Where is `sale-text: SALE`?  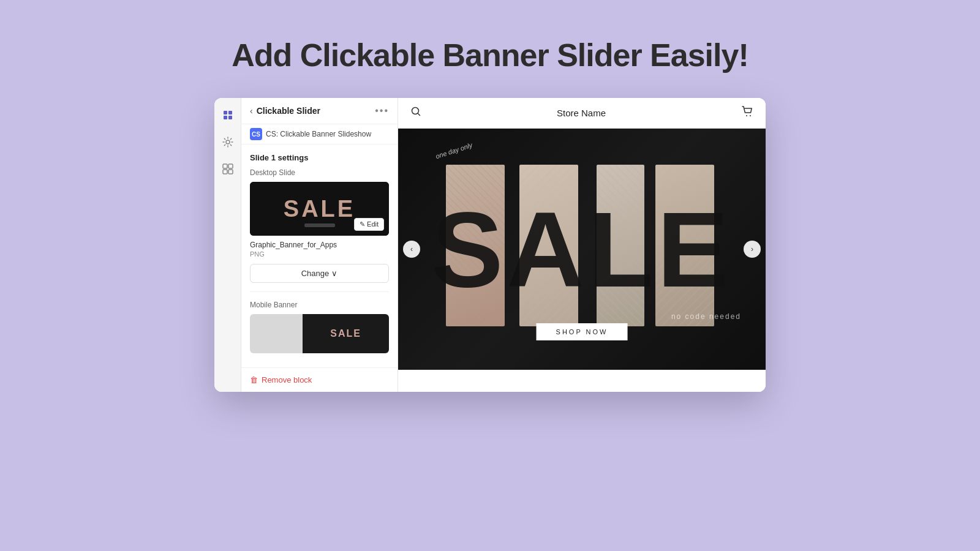 sale-text: SALE is located at coordinates (582, 250).